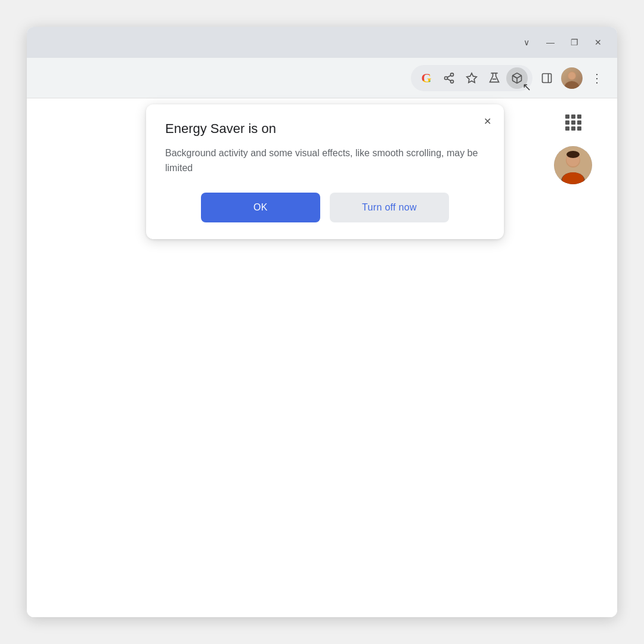 The height and width of the screenshot is (644, 644). I want to click on star-icon, so click(472, 78).